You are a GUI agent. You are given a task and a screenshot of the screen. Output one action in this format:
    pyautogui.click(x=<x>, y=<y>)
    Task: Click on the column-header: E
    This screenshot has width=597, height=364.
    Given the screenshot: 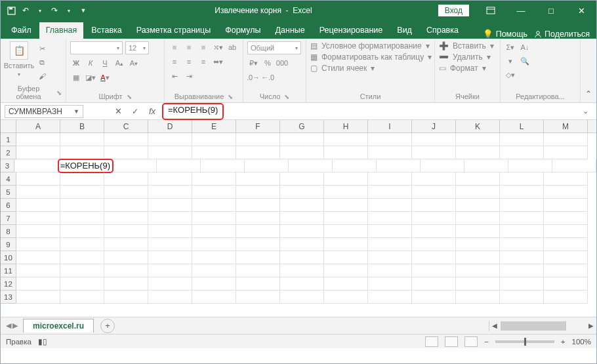 What is the action you would take?
    pyautogui.click(x=214, y=126)
    